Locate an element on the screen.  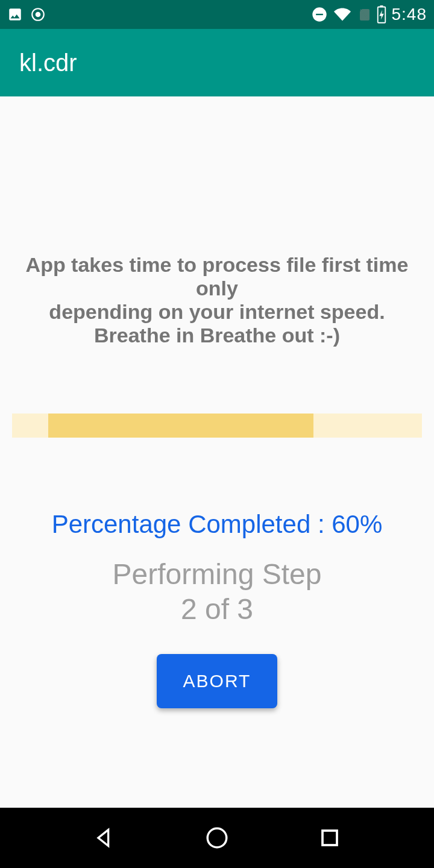
info-line-3: Breathe in Breathe out :-) is located at coordinates (217, 335).